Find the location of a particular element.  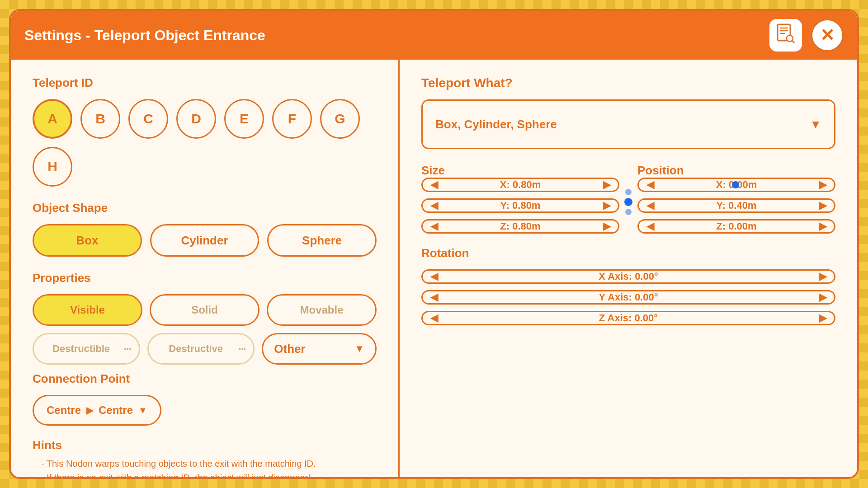

properties-row2: Destructible ··· Destructive ··· Other ▼ is located at coordinates (204, 349).